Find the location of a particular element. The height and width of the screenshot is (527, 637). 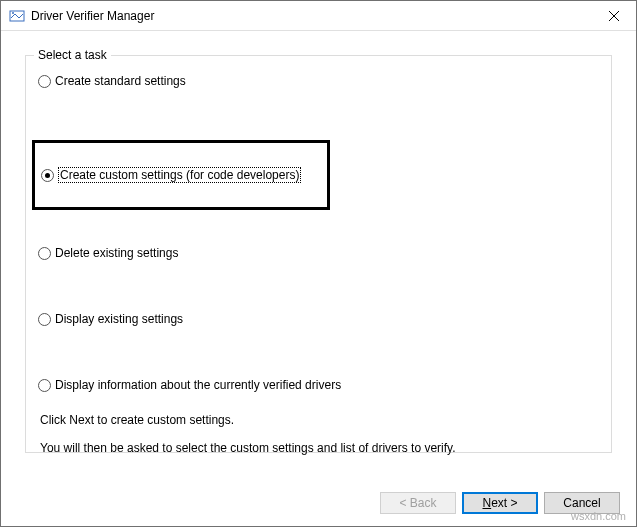

wizard-buttons: < Back Next > Cancel is located at coordinates (500, 503).